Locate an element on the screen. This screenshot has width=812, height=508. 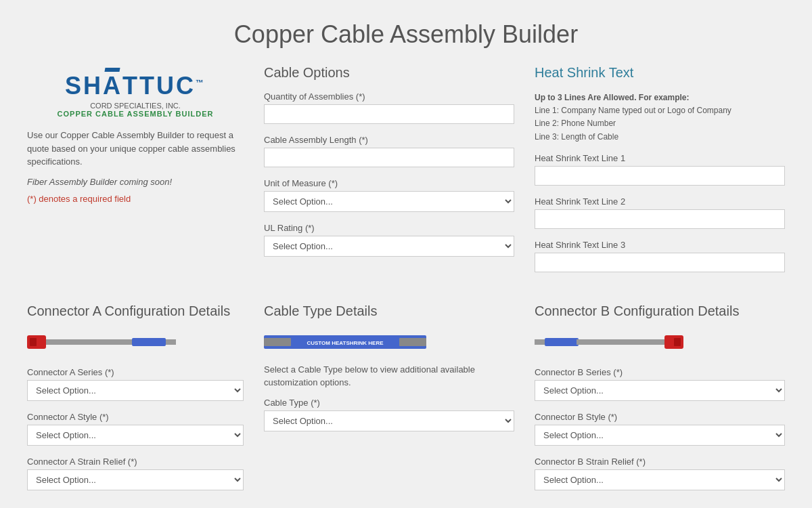
unit-select: Select Option... Inches Feet Meters is located at coordinates (389, 202).